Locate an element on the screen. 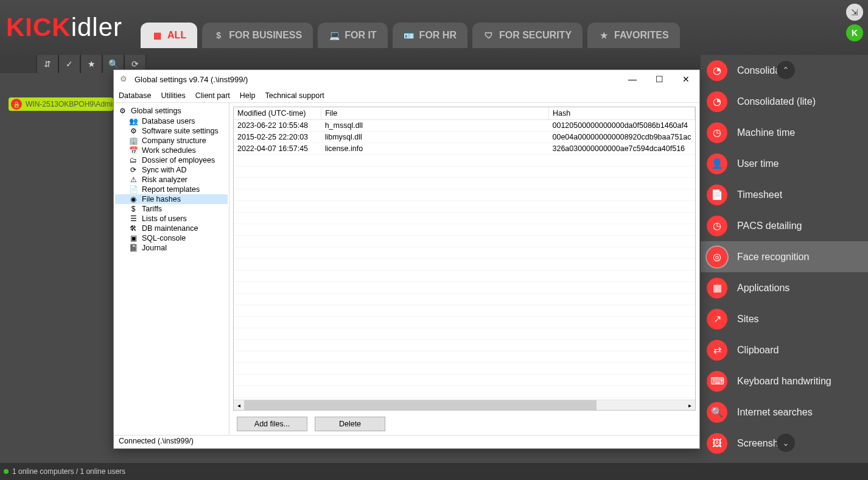  status-text: 1 online computers / 1 online users is located at coordinates (69, 471).